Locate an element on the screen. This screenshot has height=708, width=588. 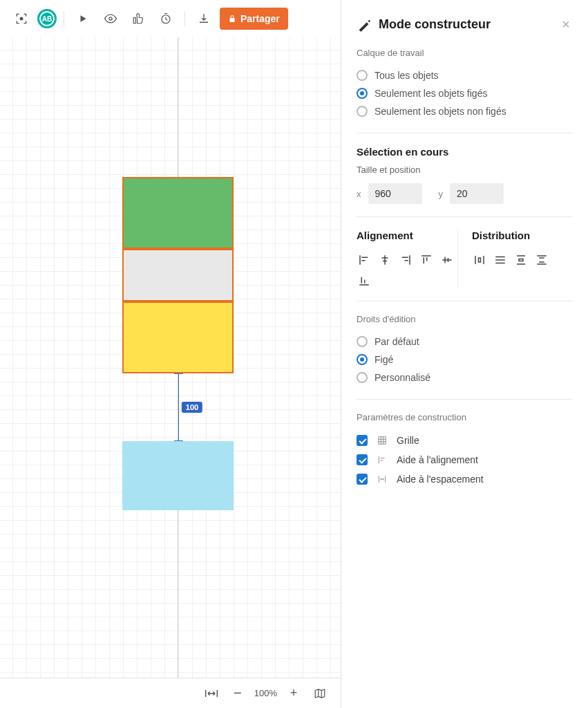
avatar: AB is located at coordinates (47, 19).